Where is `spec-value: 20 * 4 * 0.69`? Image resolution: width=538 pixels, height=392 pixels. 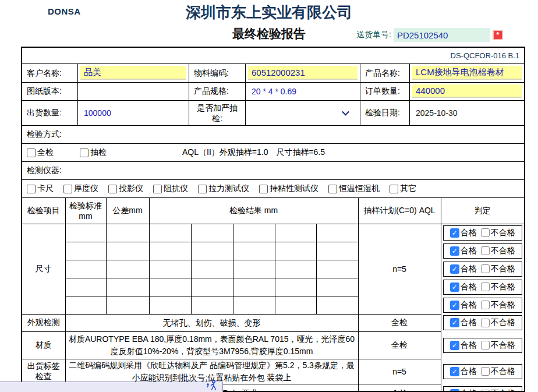
spec-value: 20 * 4 * 0.69 is located at coordinates (303, 92).